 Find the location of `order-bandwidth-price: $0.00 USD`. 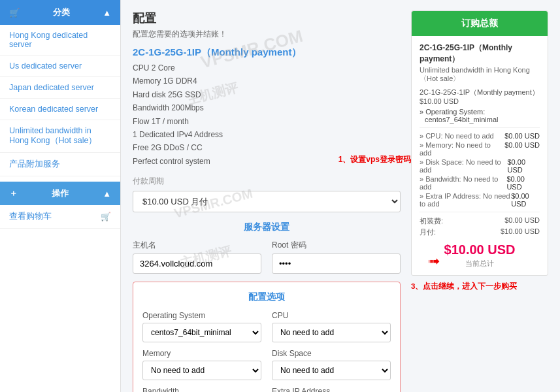

order-bandwidth-price: $0.00 USD is located at coordinates (523, 183).